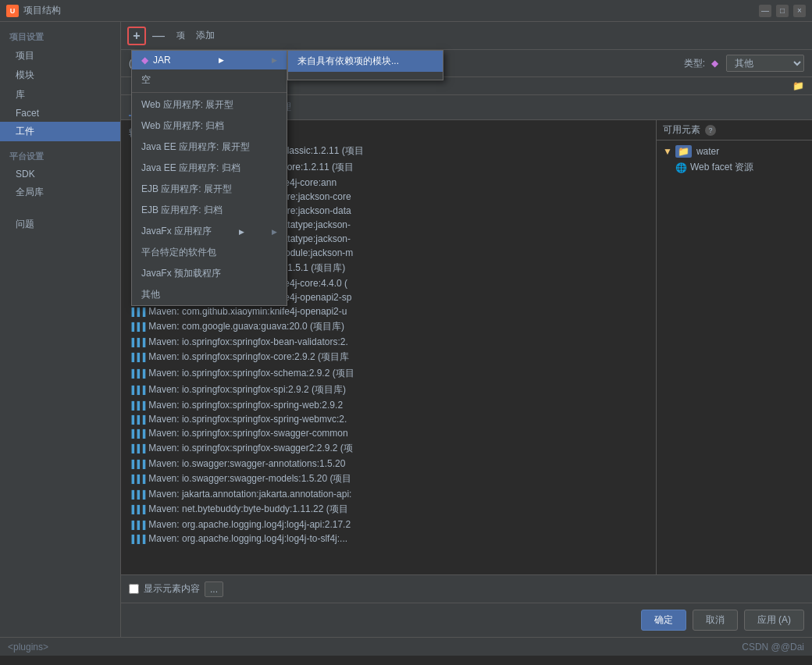 The width and height of the screenshot is (812, 665). What do you see at coordinates (209, 80) in the screenshot?
I see `add-menu-empty: 空` at bounding box center [209, 80].